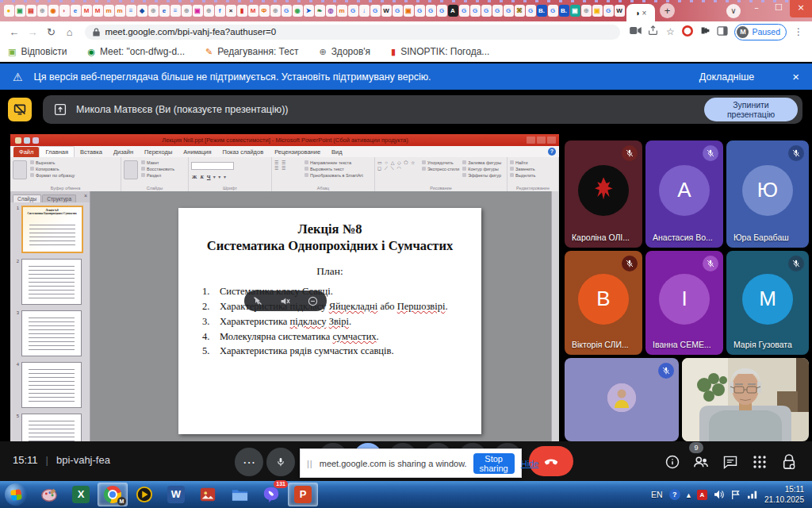 This screenshot has height=508, width=812. I want to click on ribbon-button: Макет, so click(158, 163).